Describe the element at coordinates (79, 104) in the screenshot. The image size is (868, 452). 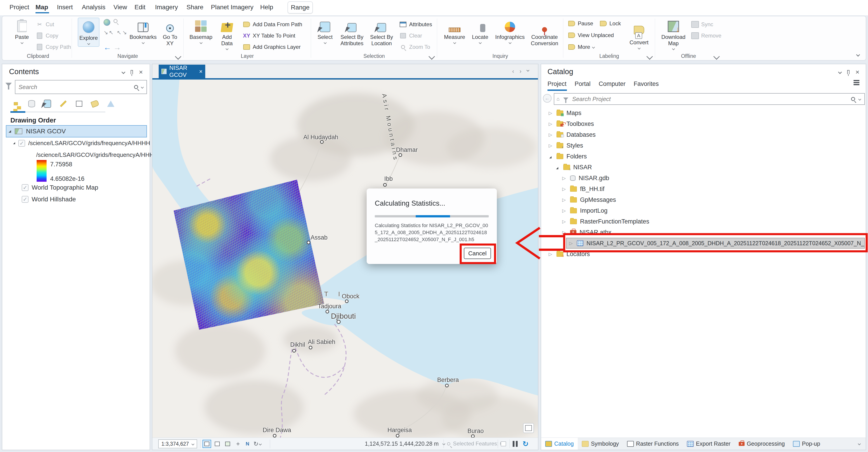
I see `tab-list-by-snapping` at that location.